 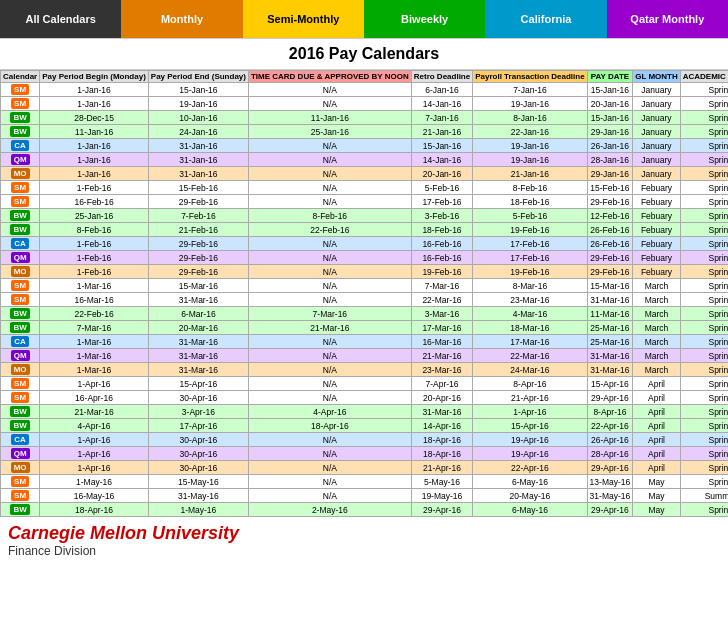 I want to click on table-cell: 22-Apr-16, so click(x=530, y=468).